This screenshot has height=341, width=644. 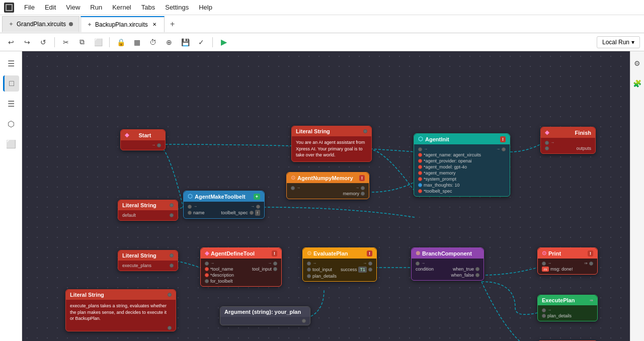 What do you see at coordinates (293, 188) in the screenshot?
I see `memory-in-dot` at bounding box center [293, 188].